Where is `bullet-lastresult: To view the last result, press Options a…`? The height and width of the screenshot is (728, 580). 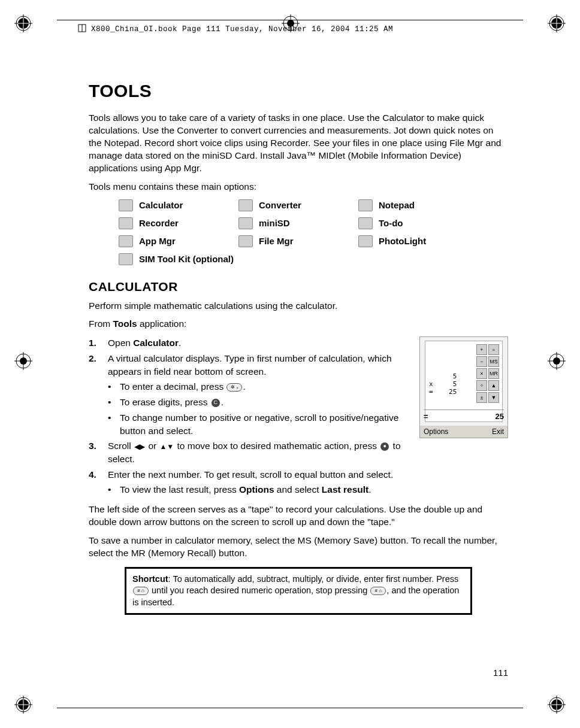
bullet-lastresult: To view the last result, press Options a… is located at coordinates (246, 490).